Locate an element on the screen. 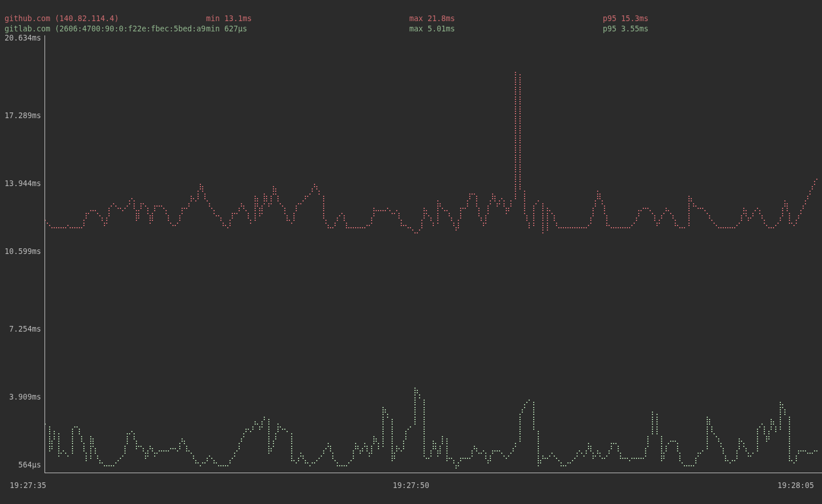 The width and height of the screenshot is (822, 504). y-axis-label-7254: 7.254ms is located at coordinates (21, 329).